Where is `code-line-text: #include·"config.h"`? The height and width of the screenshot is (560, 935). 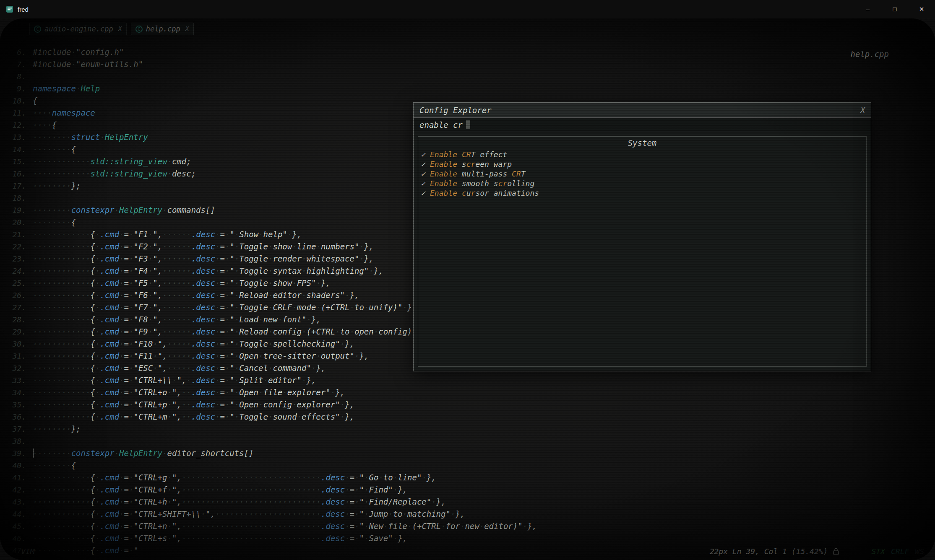 code-line-text: #include·"config.h" is located at coordinates (78, 52).